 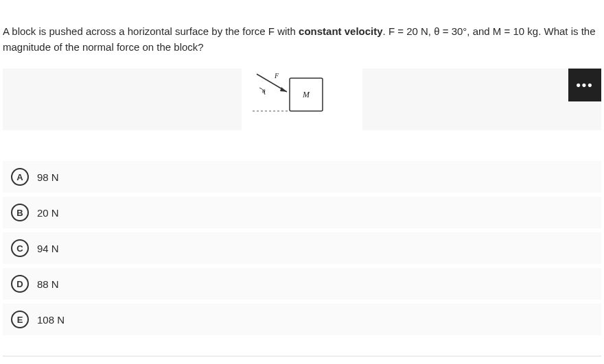 I want to click on option-d: D 88 N, so click(x=302, y=284).